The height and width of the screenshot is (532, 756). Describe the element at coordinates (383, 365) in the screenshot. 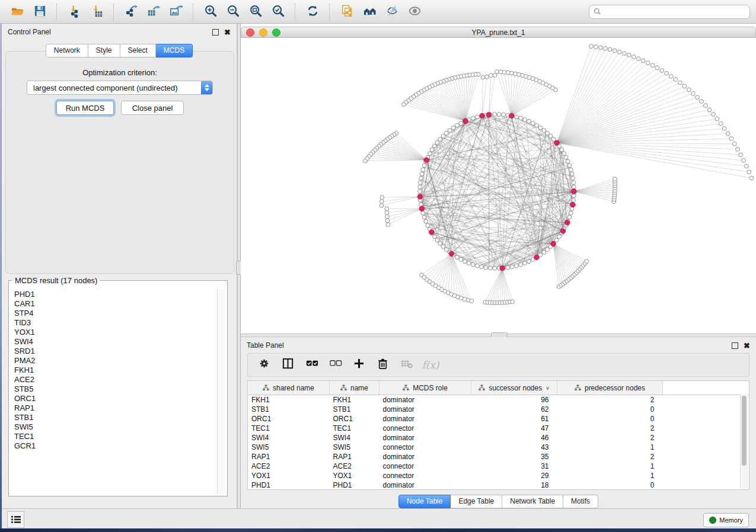

I see `delete-column-button` at that location.